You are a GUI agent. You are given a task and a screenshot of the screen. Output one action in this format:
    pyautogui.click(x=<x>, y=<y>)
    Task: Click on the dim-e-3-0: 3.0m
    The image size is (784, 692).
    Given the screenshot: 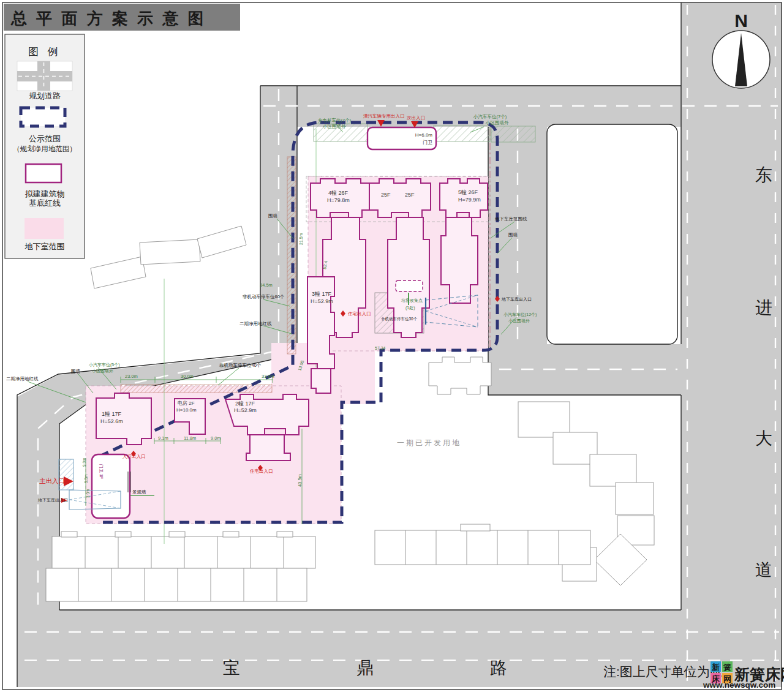 What is the action you would take?
    pyautogui.click(x=88, y=494)
    